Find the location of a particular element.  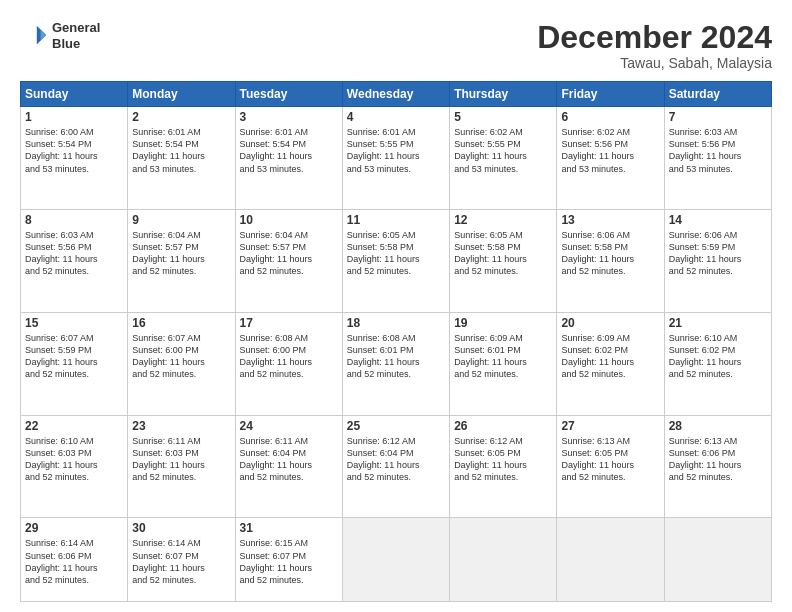

day-info: Sunrise: 6:13 AMSunset: 6:06 PMDaylight:… is located at coordinates (718, 460).